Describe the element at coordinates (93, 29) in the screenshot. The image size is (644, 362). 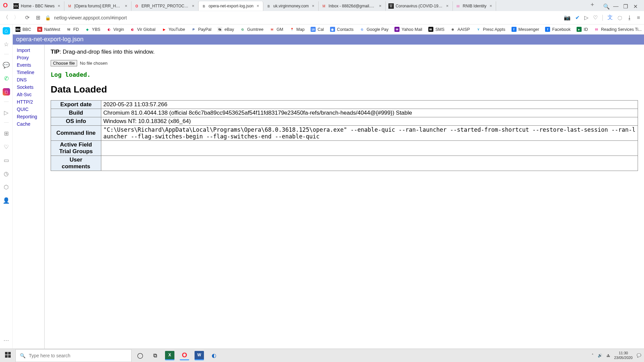
I see `bookmark-item: ◆YBS` at that location.